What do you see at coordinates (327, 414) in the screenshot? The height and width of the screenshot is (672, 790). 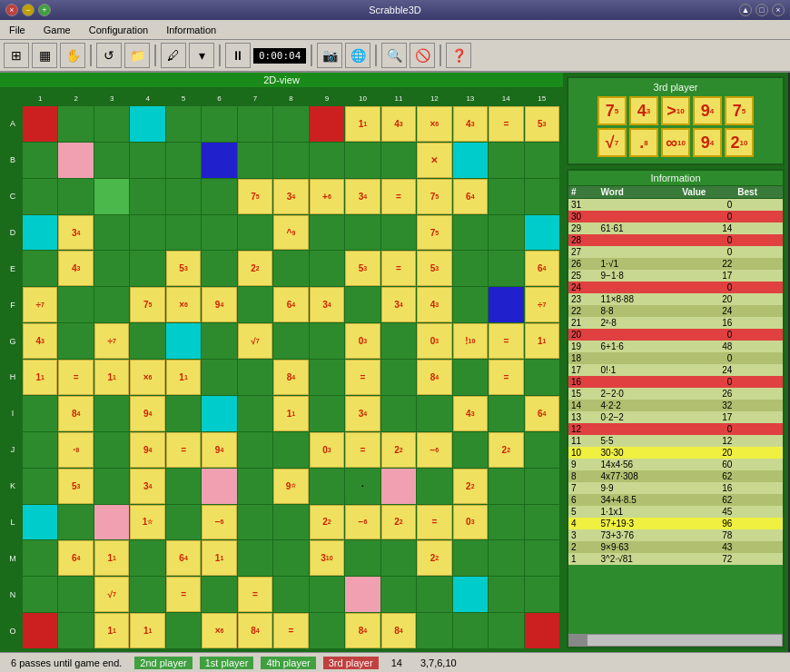 I see `cell-i9` at bounding box center [327, 414].